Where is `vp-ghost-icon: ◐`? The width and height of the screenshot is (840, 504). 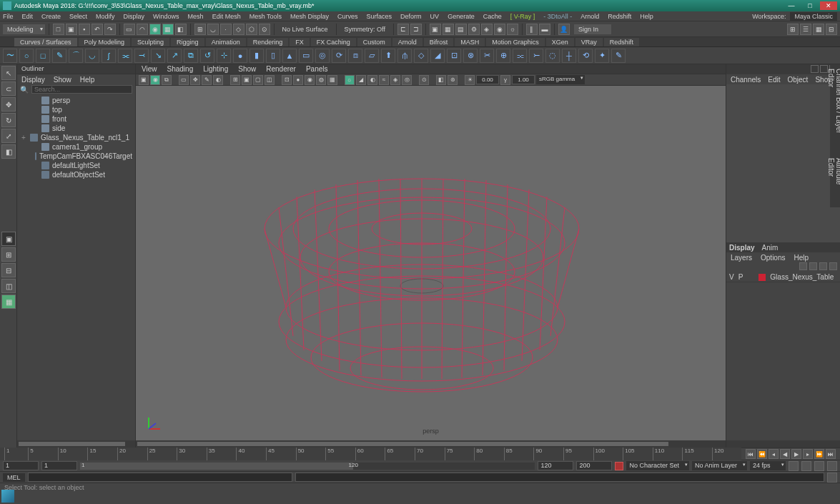
vp-ghost-icon: ◐ is located at coordinates (218, 80).